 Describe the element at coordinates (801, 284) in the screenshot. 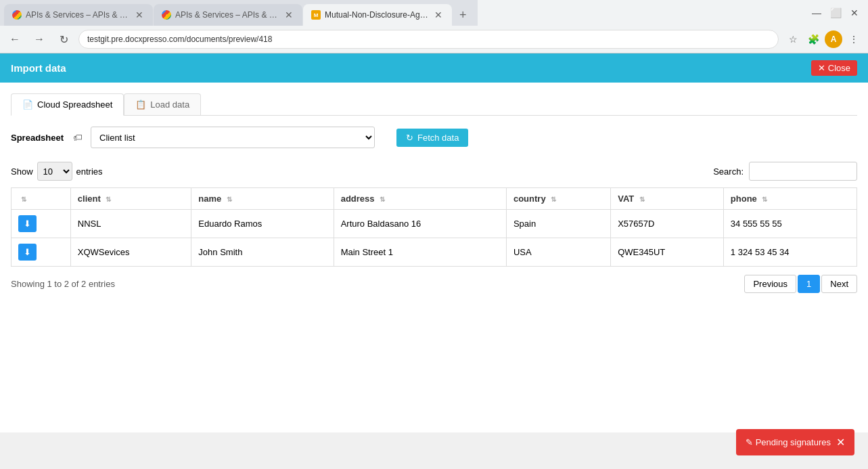

I see `pagination-buttons: Previous 1 Next` at that location.